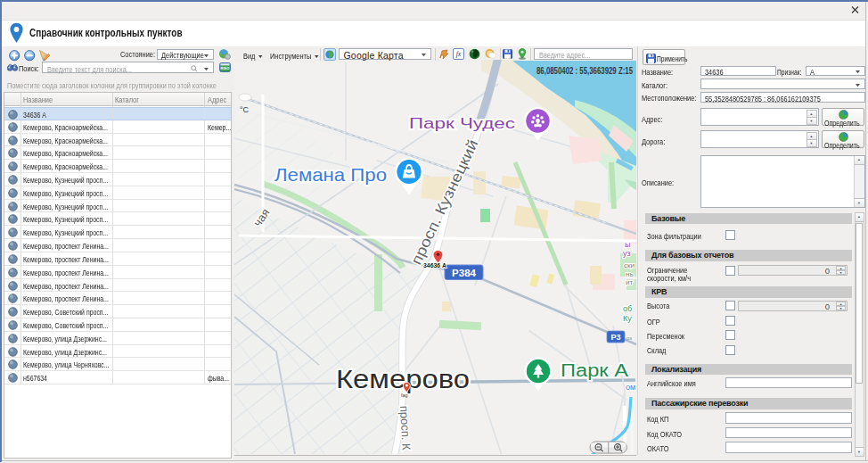  Describe the element at coordinates (627, 253) in the screenshot. I see `svg-text: уз` at that location.